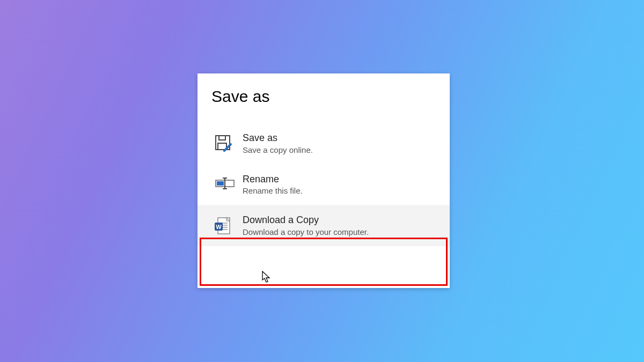 The image size is (644, 362). What do you see at coordinates (324, 144) in the screenshot?
I see `menu-item-save-as: Save as Save a copy online.` at bounding box center [324, 144].